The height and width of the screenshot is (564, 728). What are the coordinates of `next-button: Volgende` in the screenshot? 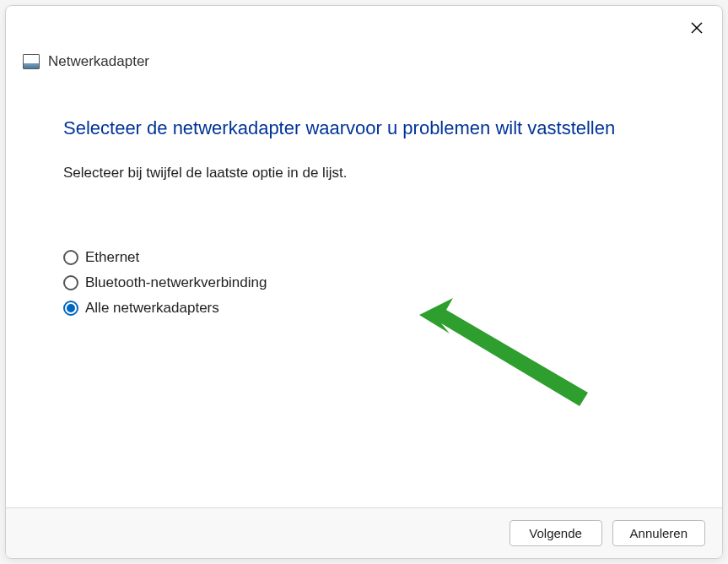 It's located at (556, 534).